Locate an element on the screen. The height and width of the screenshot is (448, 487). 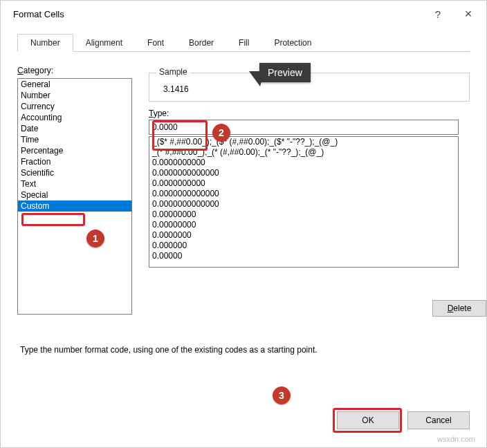
category-item-date: Date is located at coordinates (75, 129).